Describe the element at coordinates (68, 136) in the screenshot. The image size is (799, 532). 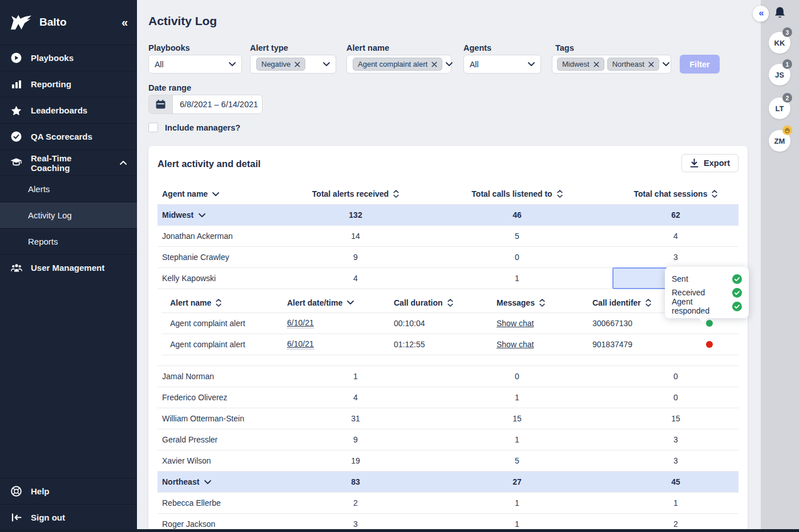
I see `sidebar-item-qa-scorecards: QA Scorecards` at that location.